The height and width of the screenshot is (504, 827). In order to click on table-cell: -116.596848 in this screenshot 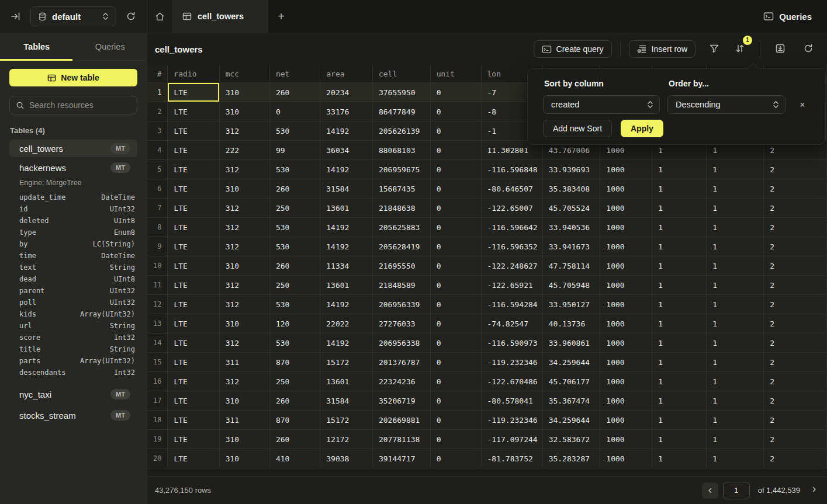, I will do `click(512, 169)`.